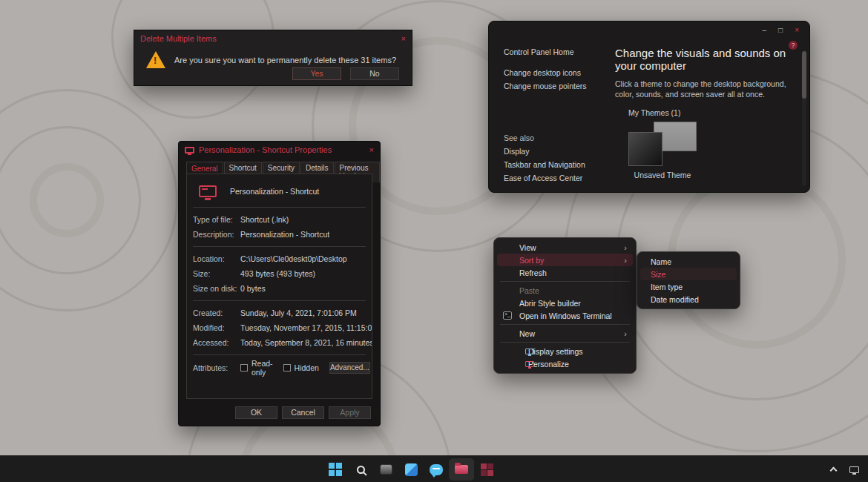  What do you see at coordinates (704, 89) in the screenshot?
I see `page-description: Click a theme to change the desktop back…` at bounding box center [704, 89].